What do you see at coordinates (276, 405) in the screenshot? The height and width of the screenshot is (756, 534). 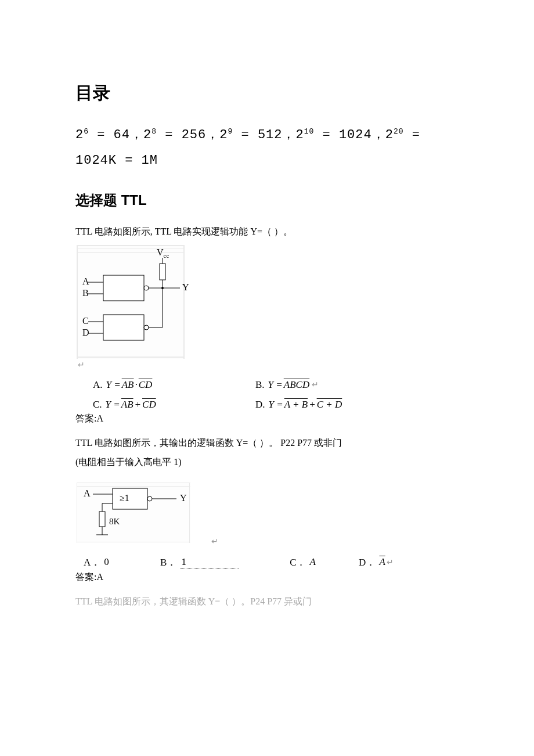 I see `q1-options-row2: C. Y = AB + CD D. Y = A + B + C + D` at bounding box center [276, 405].